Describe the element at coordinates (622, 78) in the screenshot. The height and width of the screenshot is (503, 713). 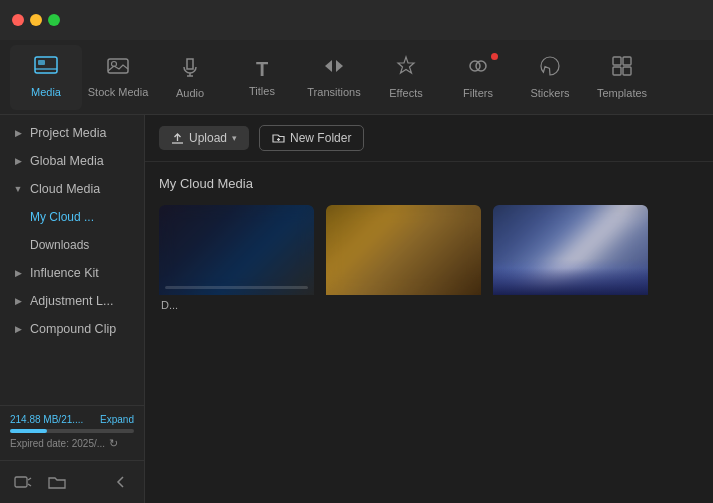
I see `toolbar-item-templates: Templates` at that location.